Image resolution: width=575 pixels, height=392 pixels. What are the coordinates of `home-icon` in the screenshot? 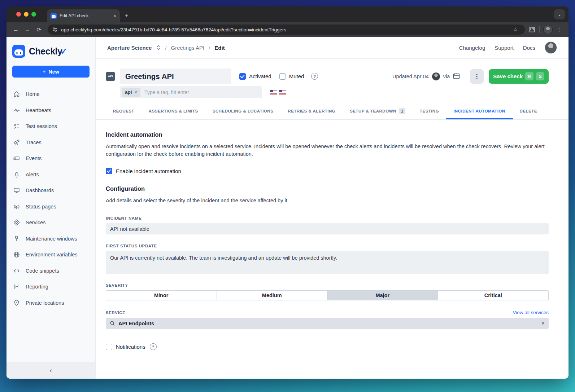 It's located at (17, 94).